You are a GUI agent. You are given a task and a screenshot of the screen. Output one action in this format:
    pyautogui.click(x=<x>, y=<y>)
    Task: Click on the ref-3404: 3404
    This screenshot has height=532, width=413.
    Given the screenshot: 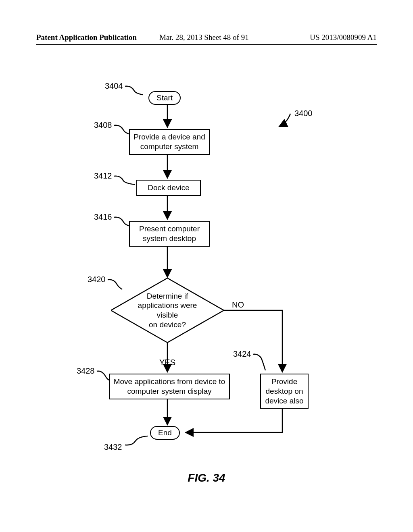 What is the action you would take?
    pyautogui.click(x=114, y=86)
    